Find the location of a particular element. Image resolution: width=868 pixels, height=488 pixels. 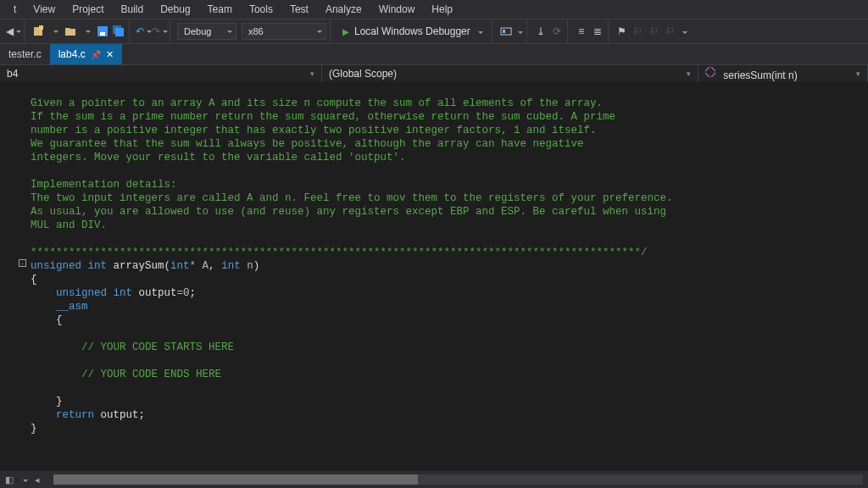

bottom-bar: ◧ ◂ is located at coordinates (434, 480).